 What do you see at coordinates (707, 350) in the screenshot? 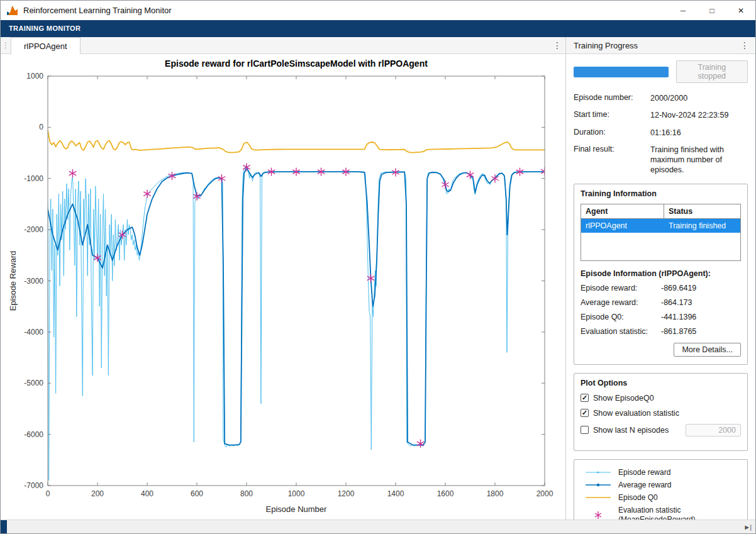
I see `more-details-button: More Details...` at bounding box center [707, 350].